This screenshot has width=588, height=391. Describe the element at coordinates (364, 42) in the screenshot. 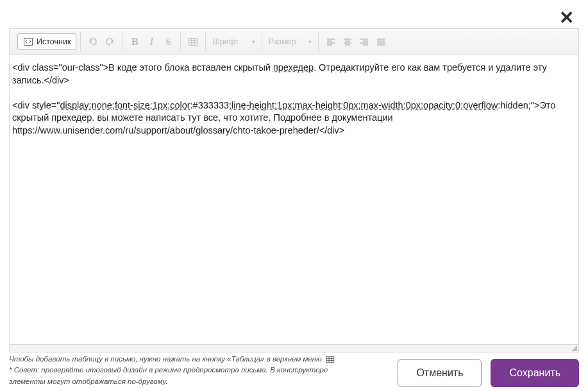

I see `align-right-button` at that location.